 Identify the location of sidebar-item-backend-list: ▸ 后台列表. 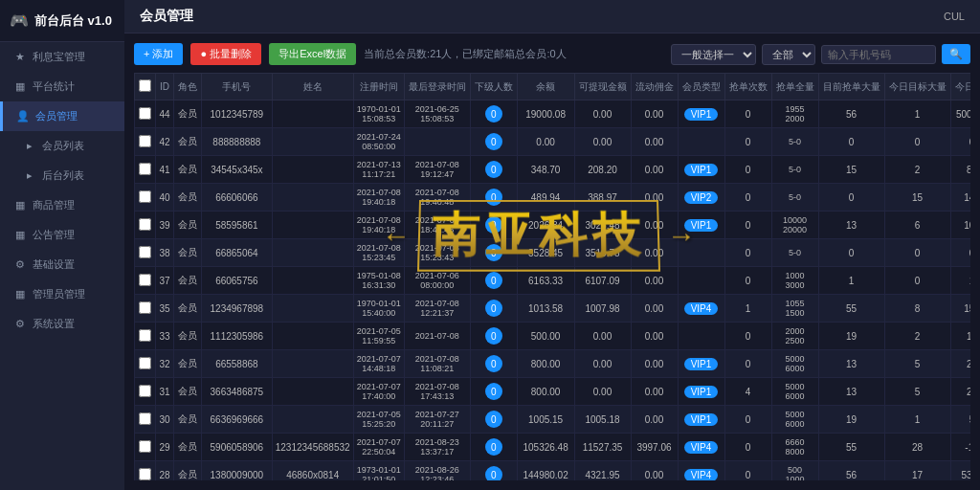
(62, 176).